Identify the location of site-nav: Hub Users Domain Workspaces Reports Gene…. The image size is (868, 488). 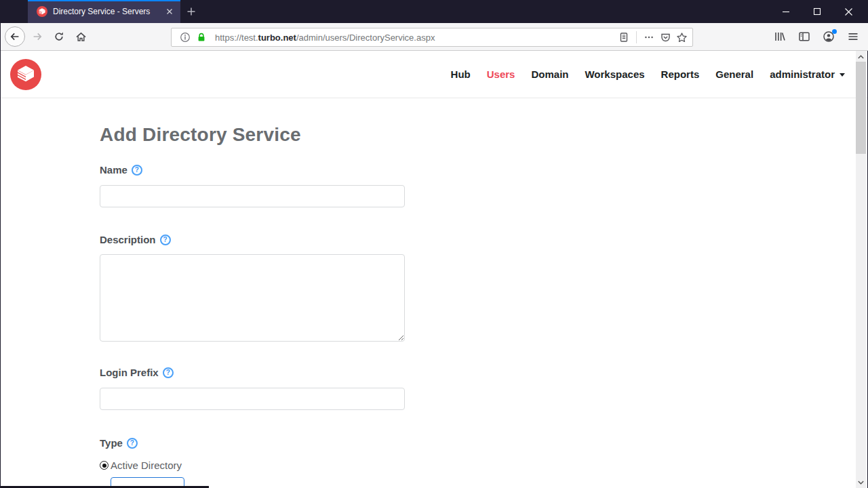
(648, 75).